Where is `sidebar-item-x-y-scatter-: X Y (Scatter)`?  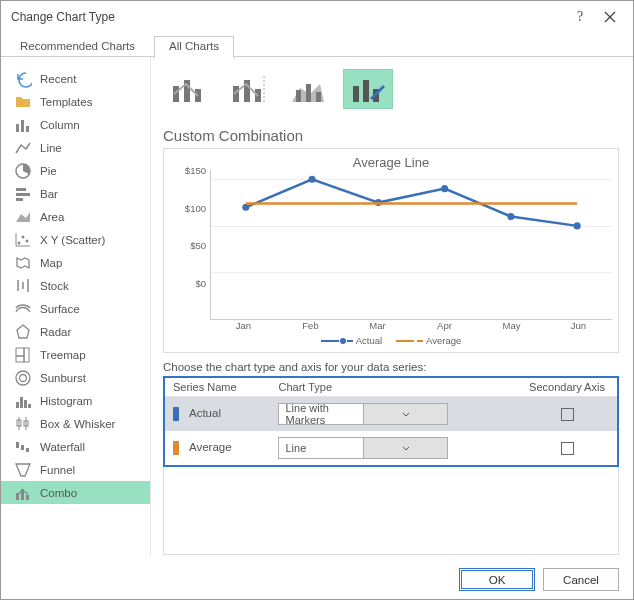
sidebar-item-x-y-scatter-: X Y (Scatter) is located at coordinates (76, 240).